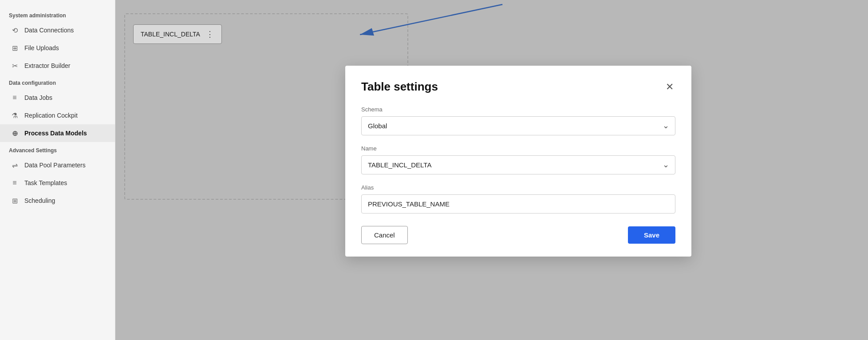  What do you see at coordinates (46, 183) in the screenshot?
I see `sidebar-label-task-templates: Task Templates` at bounding box center [46, 183].